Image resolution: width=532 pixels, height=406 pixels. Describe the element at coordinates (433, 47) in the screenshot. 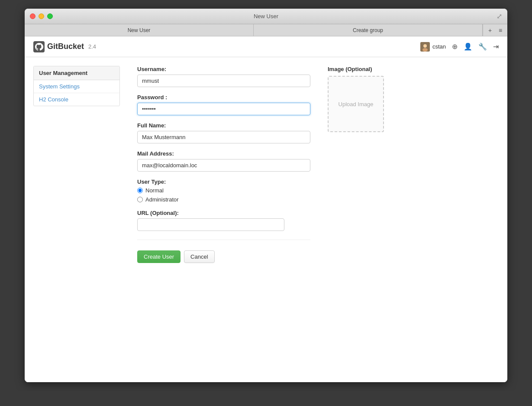

I see `user-menu: cstan` at that location.